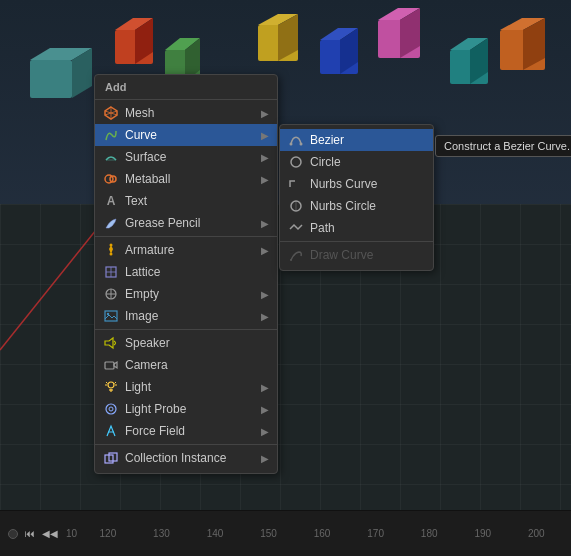  I want to click on tick-160: 160, so click(322, 534).